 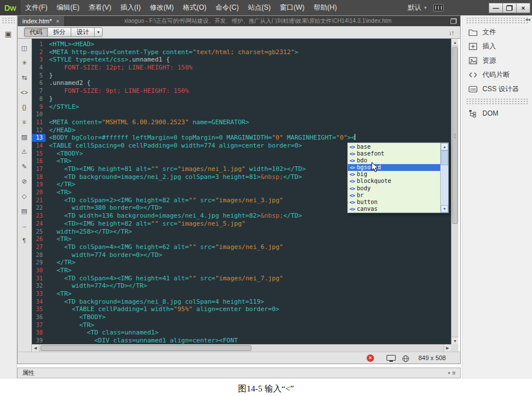 What do you see at coordinates (25, 211) in the screenshot?
I see `recent-snippets-icon: ▤` at bounding box center [25, 211].